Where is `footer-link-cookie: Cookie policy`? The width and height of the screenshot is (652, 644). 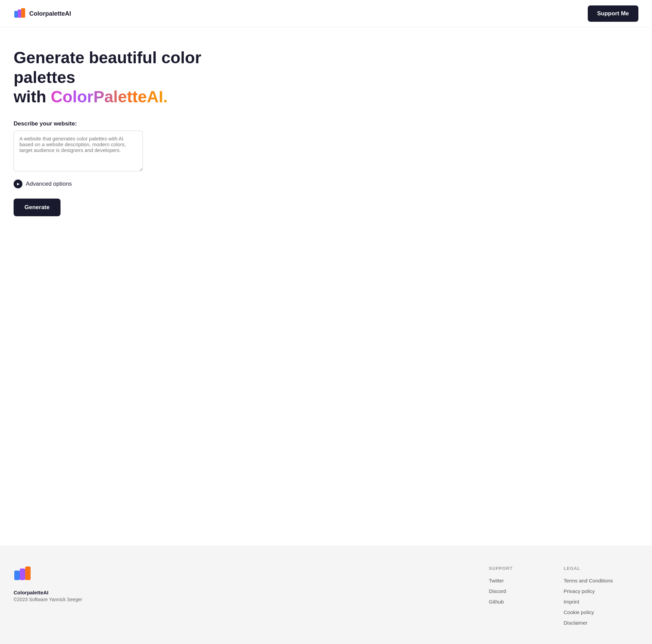
footer-link-cookie: Cookie policy is located at coordinates (601, 612).